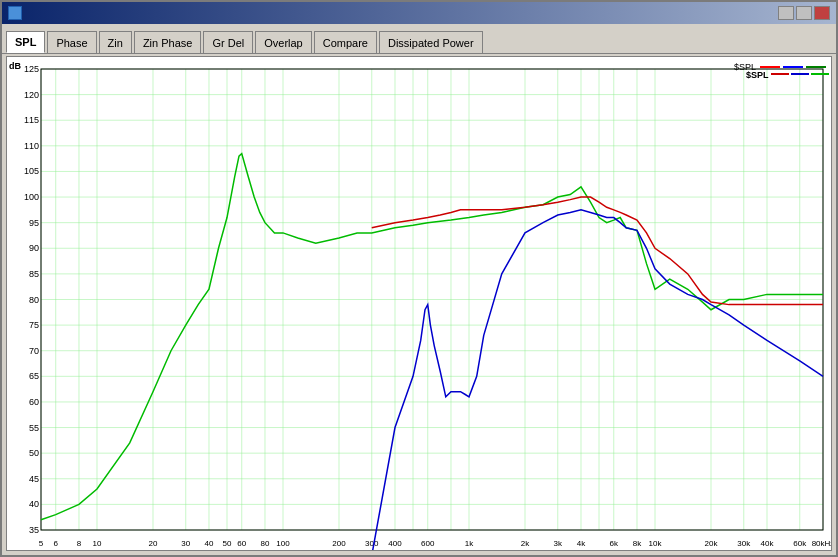 Image resolution: width=838 pixels, height=557 pixels. Describe the element at coordinates (26, 42) in the screenshot. I see `tab-spl: SPL` at that location.